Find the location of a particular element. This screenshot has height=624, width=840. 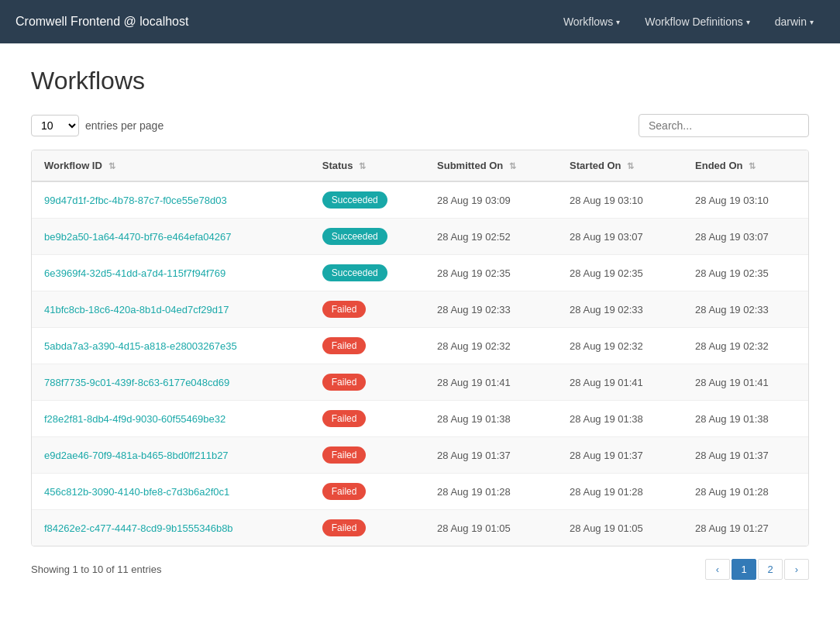

table-row: be9b2a50-1a64-4470-bf76-e464efa04267 Suc… is located at coordinates (420, 237).